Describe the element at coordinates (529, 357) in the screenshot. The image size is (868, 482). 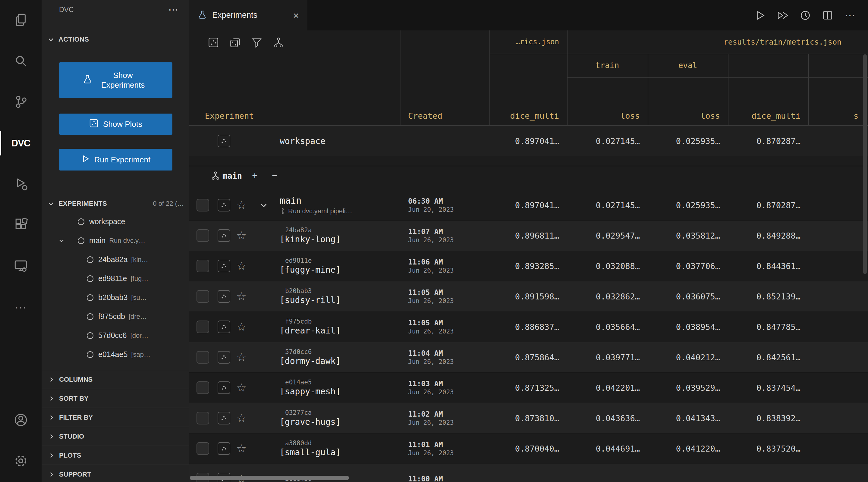
I see `experiment-row: ☆ 57d0cc6 [dormy-dawk] 11:04 AM Jun 26, …` at that location.